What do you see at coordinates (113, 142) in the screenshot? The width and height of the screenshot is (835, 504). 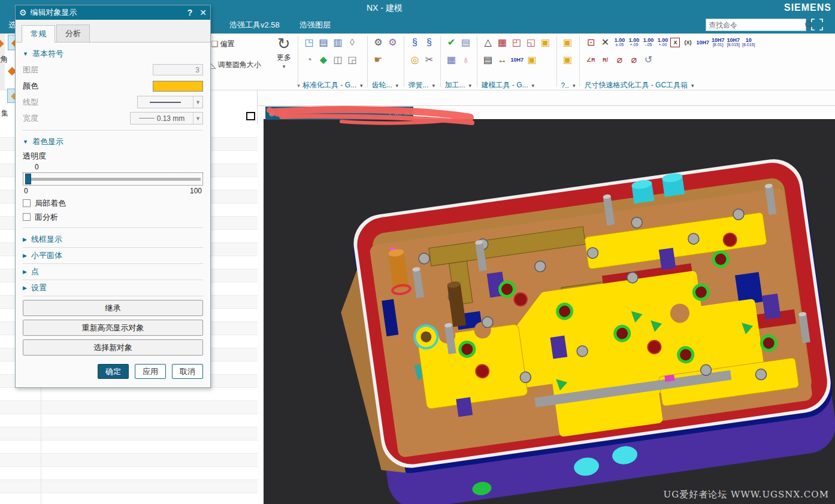 I see `section-shaded-display: ▼ 着色显示` at bounding box center [113, 142].